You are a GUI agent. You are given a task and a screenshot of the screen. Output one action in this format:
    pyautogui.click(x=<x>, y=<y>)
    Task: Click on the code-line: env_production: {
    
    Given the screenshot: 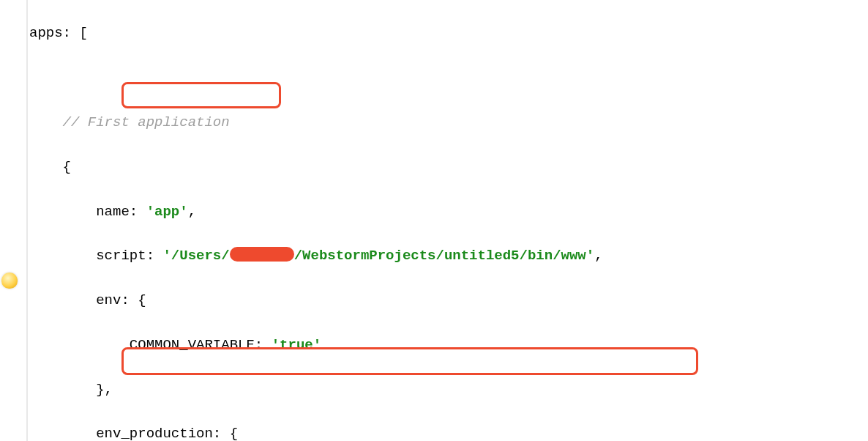 What is the action you would take?
    pyautogui.click(x=449, y=432)
    